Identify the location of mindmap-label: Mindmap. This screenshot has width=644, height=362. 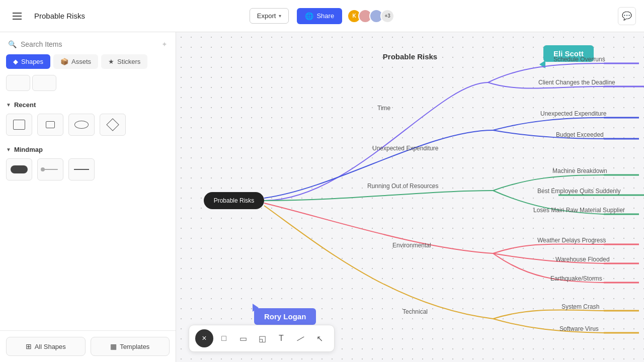
(28, 150).